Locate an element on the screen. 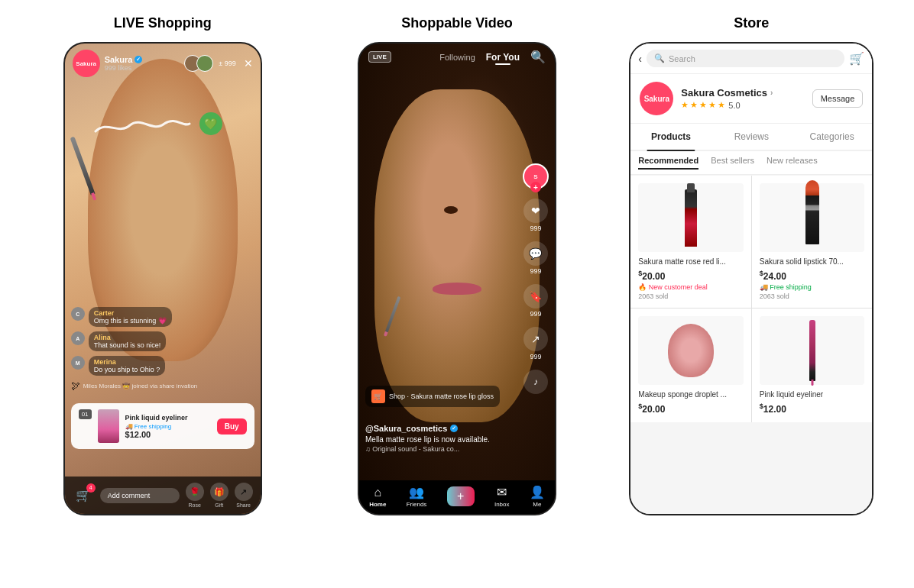  shoppable-video-title: Shoppable Video is located at coordinates (457, 23).